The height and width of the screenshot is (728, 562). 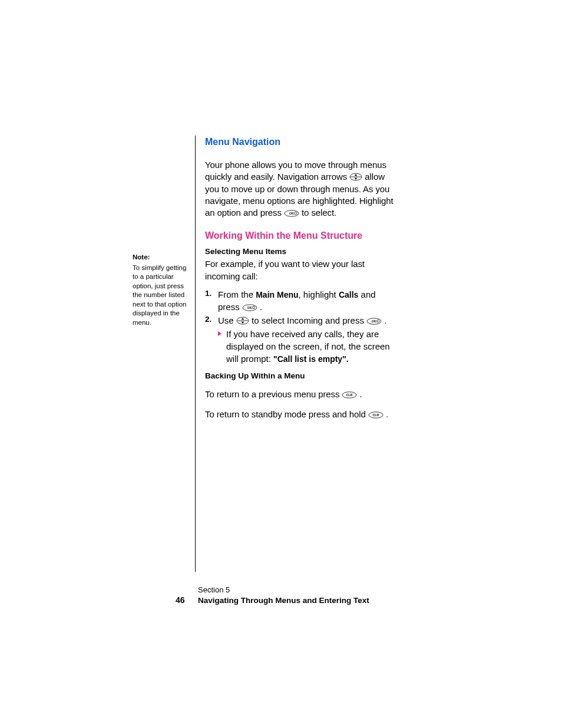 I want to click on ordered-list: 1. From the Main Menu, highlight Calls a…, so click(x=299, y=327).